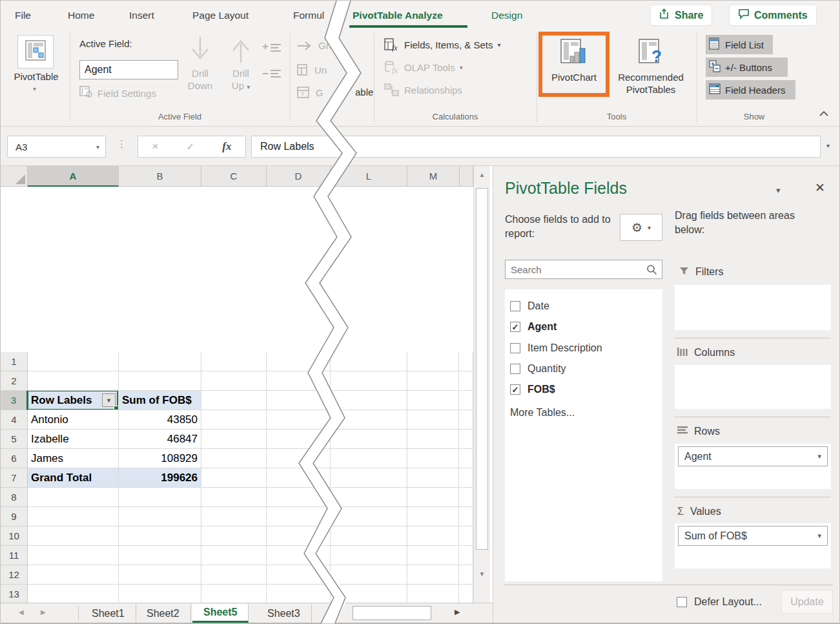 This screenshot has height=624, width=840. Describe the element at coordinates (74, 459) in the screenshot. I see `cell: James` at that location.